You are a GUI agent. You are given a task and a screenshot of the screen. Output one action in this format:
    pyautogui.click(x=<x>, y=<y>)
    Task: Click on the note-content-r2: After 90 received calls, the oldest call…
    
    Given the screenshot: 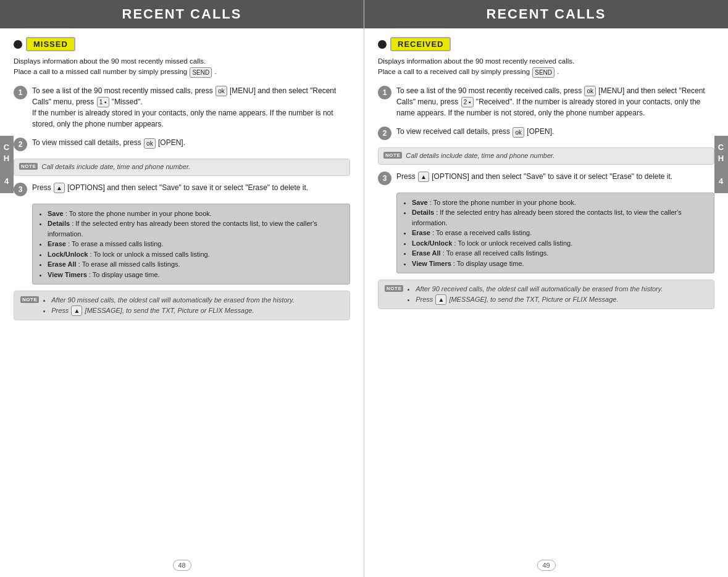 What is the action you would take?
    pyautogui.click(x=535, y=294)
    